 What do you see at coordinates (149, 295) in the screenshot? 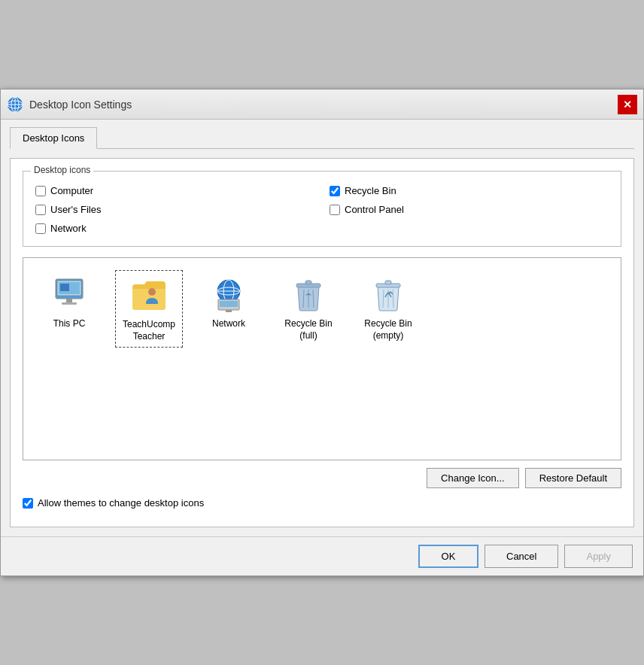
I see `teachucomp-icon` at bounding box center [149, 295].